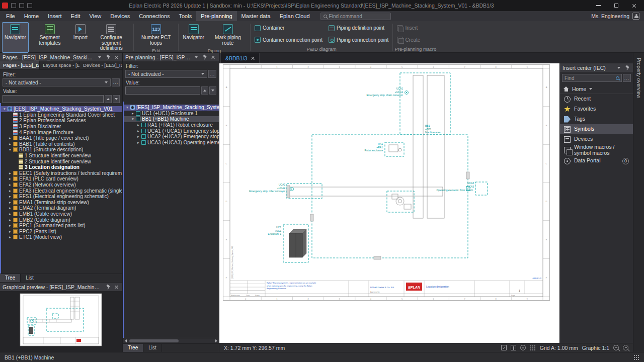 The image size is (644, 362). I want to click on import-button: Import, so click(80, 37).